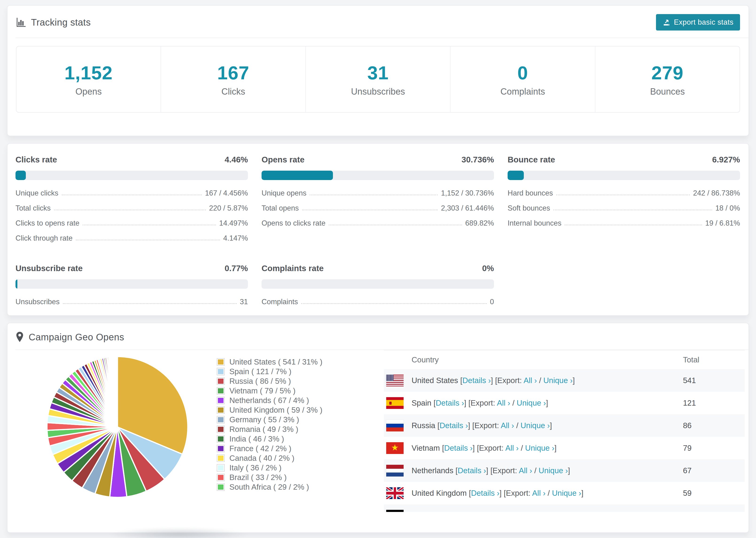 This screenshot has height=538, width=756. I want to click on clicks-rate-value: 4.46%, so click(236, 160).